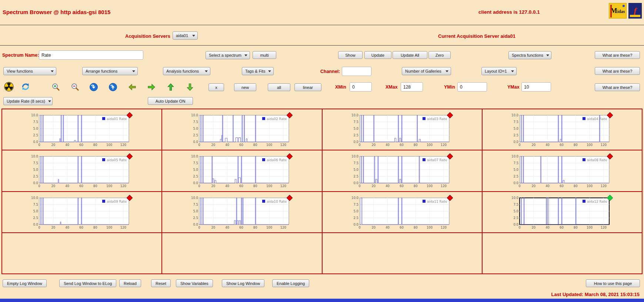 The height and width of the screenshot is (302, 644). I want to click on tags-fits-dropdown: Tags & Fits, so click(258, 71).